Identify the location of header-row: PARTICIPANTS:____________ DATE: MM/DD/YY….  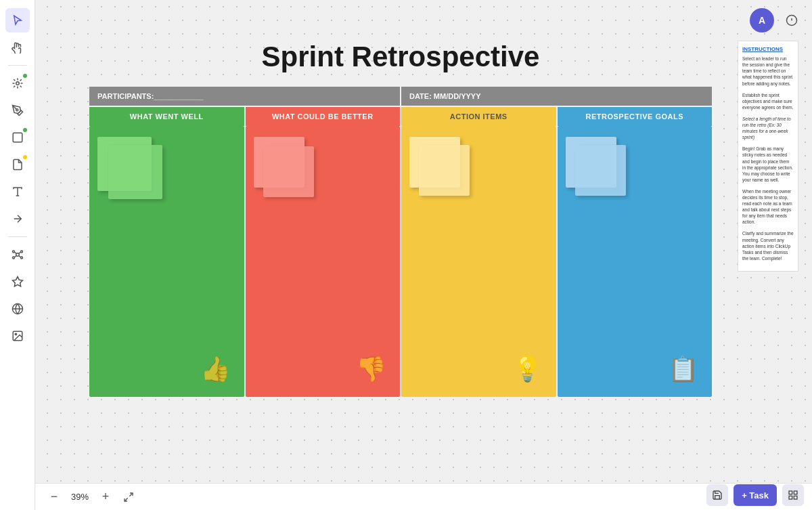
(401, 96).